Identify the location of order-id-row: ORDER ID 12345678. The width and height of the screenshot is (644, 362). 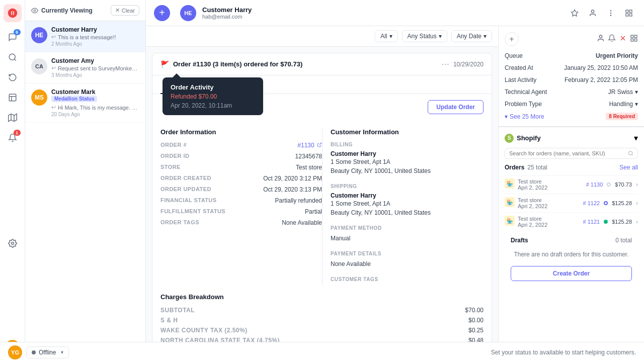
(242, 156).